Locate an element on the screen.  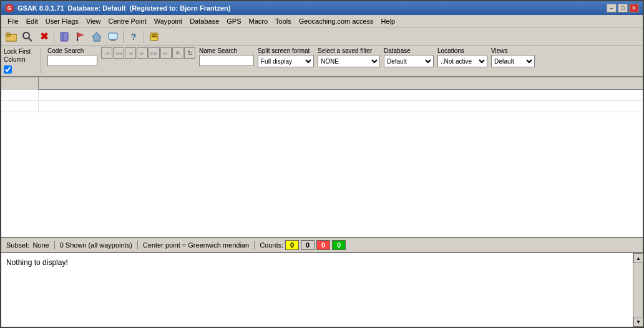
menu-tools: Tools is located at coordinates (283, 21).